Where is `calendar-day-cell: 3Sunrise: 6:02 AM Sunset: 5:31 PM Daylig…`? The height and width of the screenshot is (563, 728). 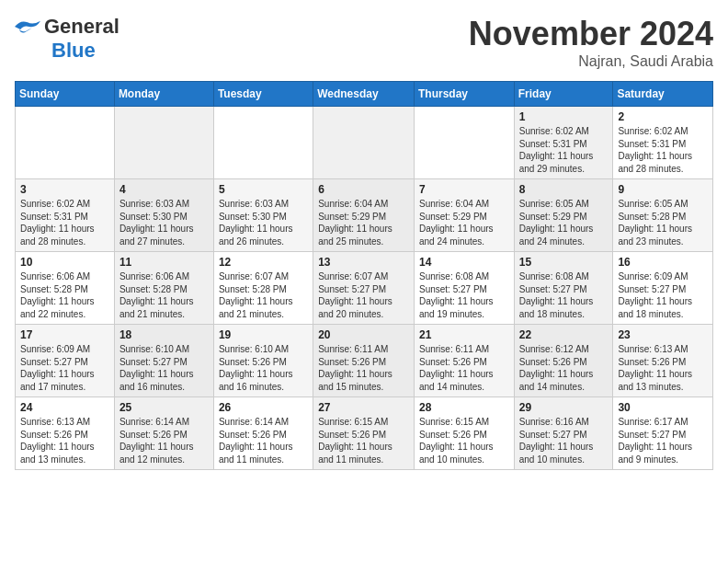
calendar-day-cell: 3Sunrise: 6:02 AM Sunset: 5:31 PM Daylig… is located at coordinates (65, 215).